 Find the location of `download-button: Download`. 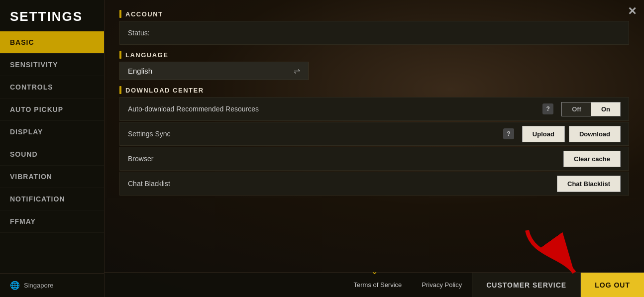

download-button: Download is located at coordinates (595, 134).